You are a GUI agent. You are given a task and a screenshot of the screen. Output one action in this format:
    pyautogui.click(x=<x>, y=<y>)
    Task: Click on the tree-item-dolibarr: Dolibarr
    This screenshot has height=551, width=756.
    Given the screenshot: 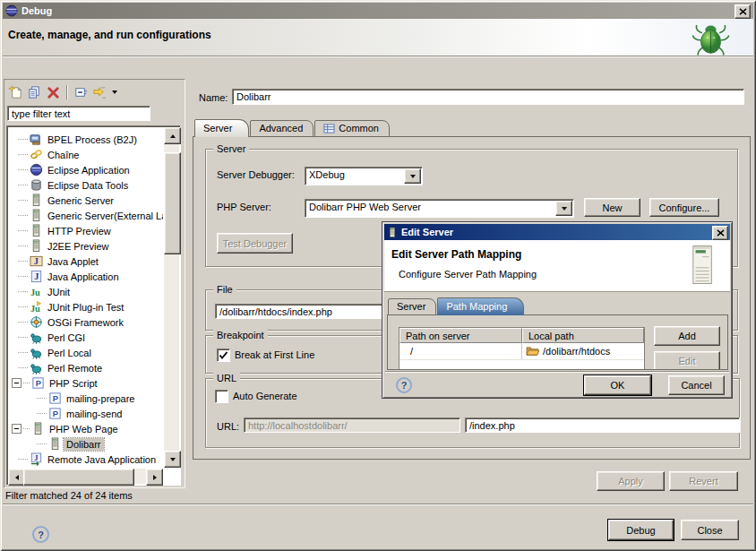 What is the action you would take?
    pyautogui.click(x=86, y=444)
    